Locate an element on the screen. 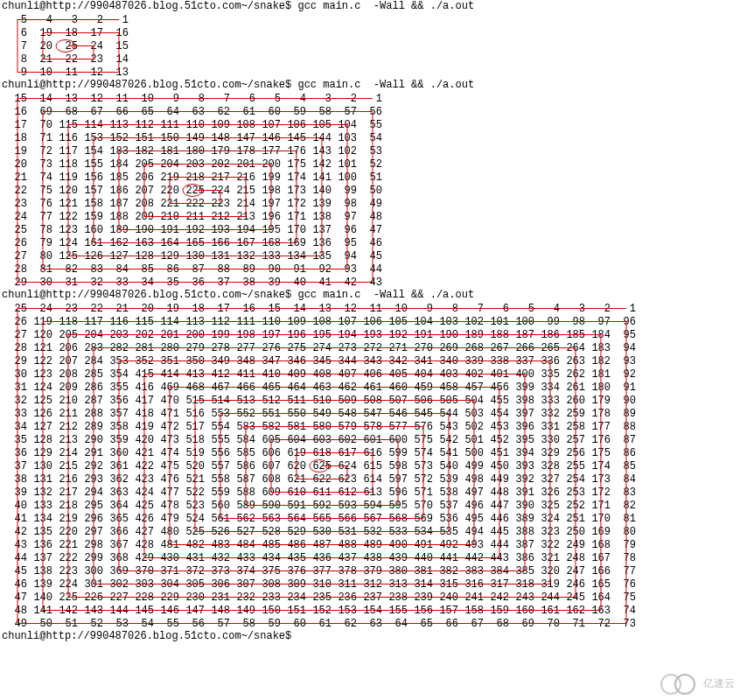  cell: 69 is located at coordinates (521, 623).